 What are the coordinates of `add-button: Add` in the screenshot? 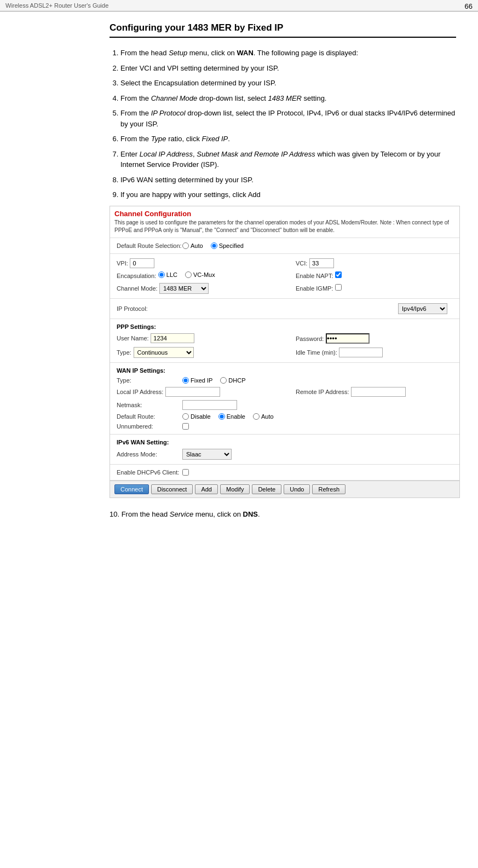 It's located at (206, 489).